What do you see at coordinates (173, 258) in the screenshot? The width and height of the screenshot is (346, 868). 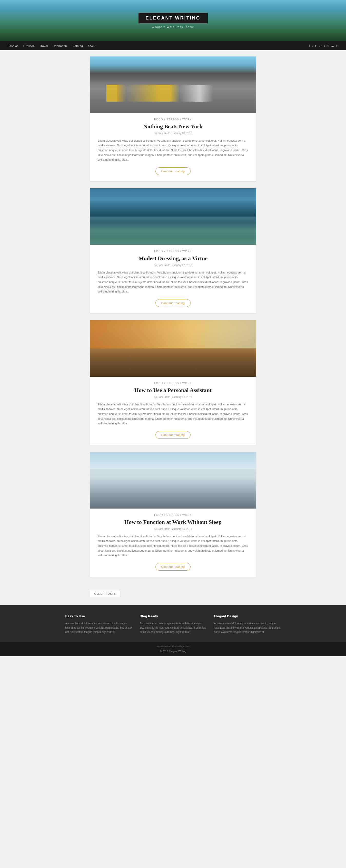 I see `post-title-2: Modest Dressing, as a Virtue` at bounding box center [173, 258].